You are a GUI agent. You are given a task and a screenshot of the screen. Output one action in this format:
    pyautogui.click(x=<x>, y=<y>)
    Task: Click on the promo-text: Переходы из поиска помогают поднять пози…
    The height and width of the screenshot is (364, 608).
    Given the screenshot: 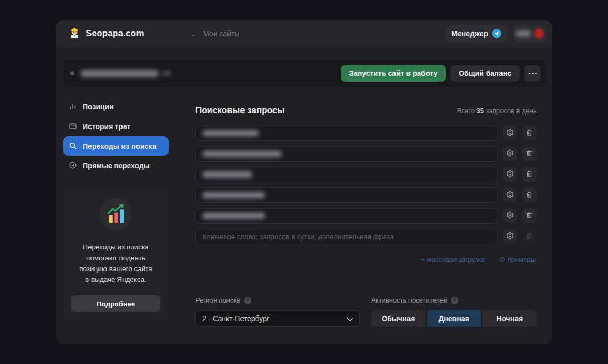 What is the action you would take?
    pyautogui.click(x=116, y=263)
    